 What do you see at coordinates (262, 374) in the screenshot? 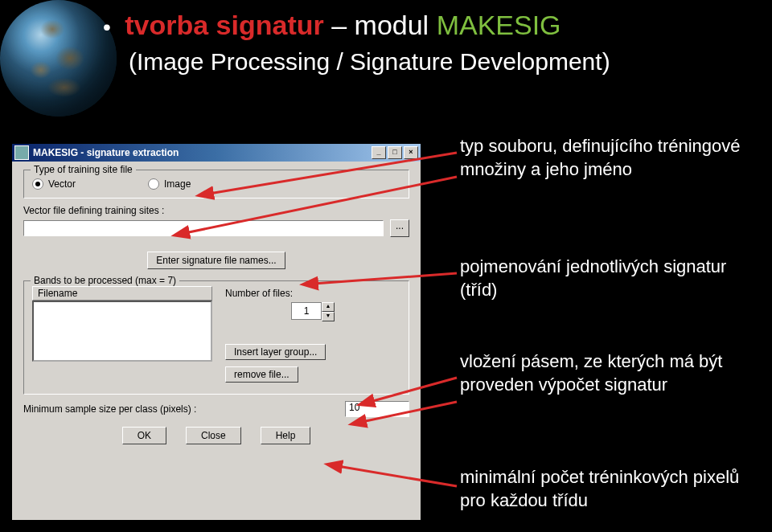
I see `remove-file-label: remove file...` at bounding box center [262, 374].